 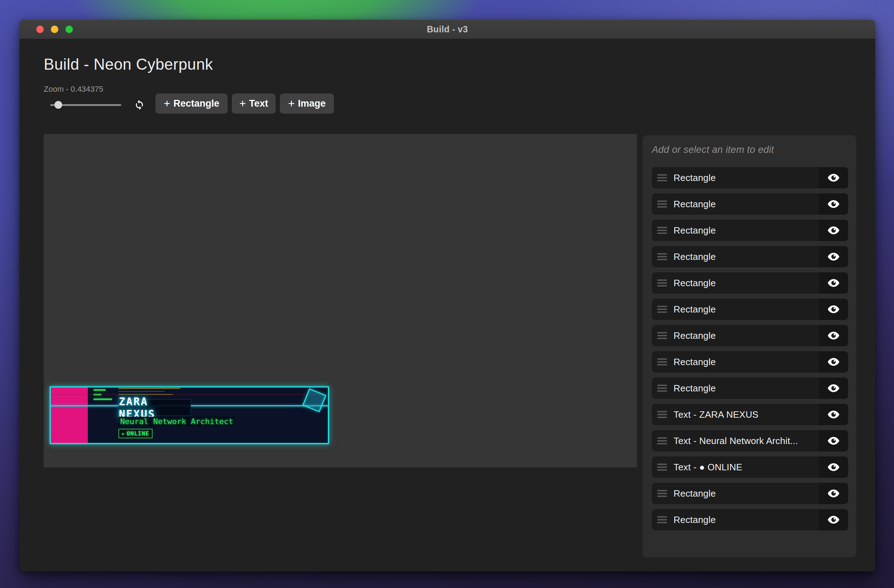 What do you see at coordinates (128, 65) in the screenshot?
I see `page-title: Build - Neon Cyberpunk` at bounding box center [128, 65].